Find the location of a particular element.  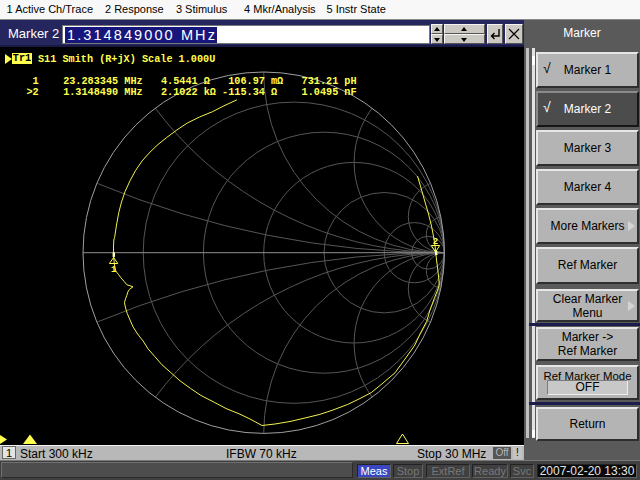

svg-text: 2 is located at coordinates (436, 242).